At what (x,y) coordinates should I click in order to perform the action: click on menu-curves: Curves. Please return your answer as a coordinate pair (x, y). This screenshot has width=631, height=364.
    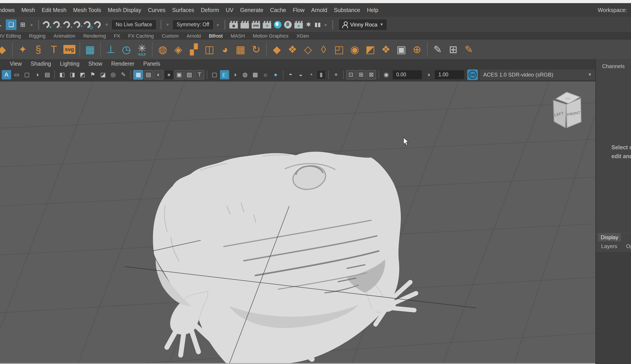
    Looking at the image, I should click on (157, 10).